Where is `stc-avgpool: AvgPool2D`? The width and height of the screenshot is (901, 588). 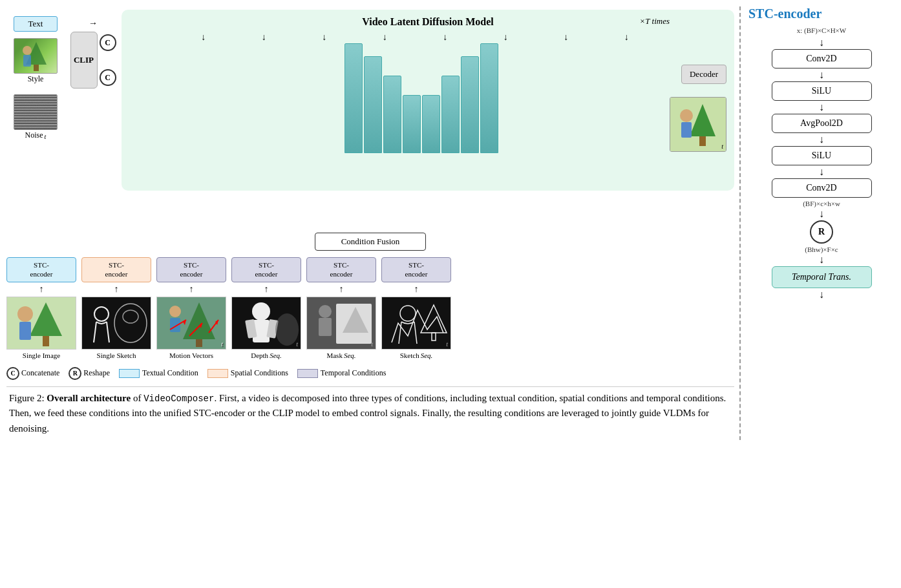 stc-avgpool: AvgPool2D is located at coordinates (822, 123).